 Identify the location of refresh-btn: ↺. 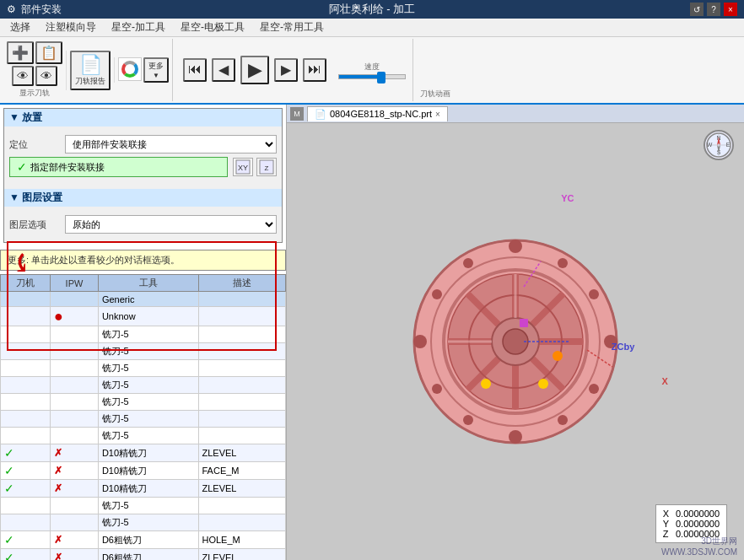
(697, 9).